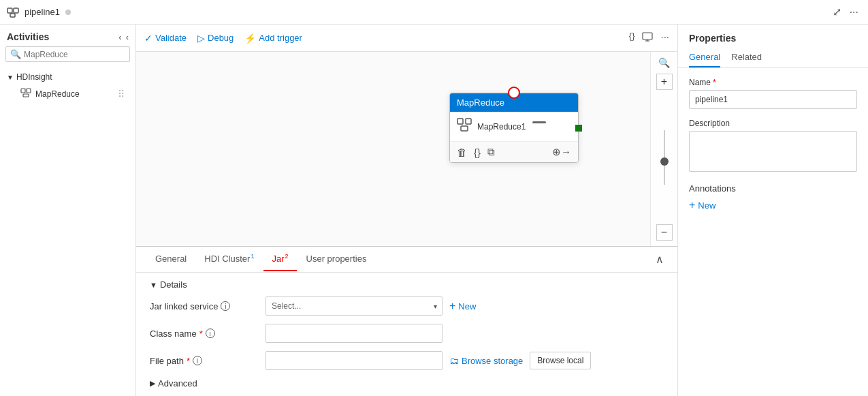 The width and height of the screenshot is (868, 396). I want to click on advanced-label: Advanced, so click(178, 383).